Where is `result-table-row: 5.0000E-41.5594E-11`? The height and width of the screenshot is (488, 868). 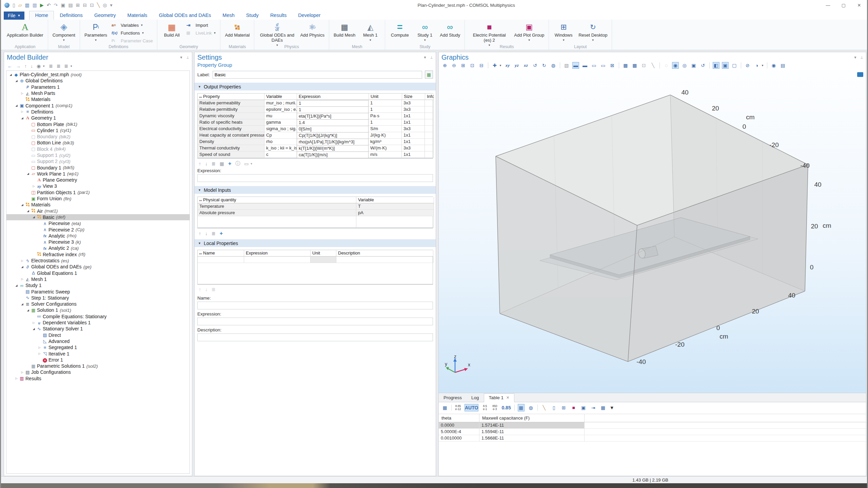 result-table-row: 5.0000E-41.5594E-11 is located at coordinates (652, 432).